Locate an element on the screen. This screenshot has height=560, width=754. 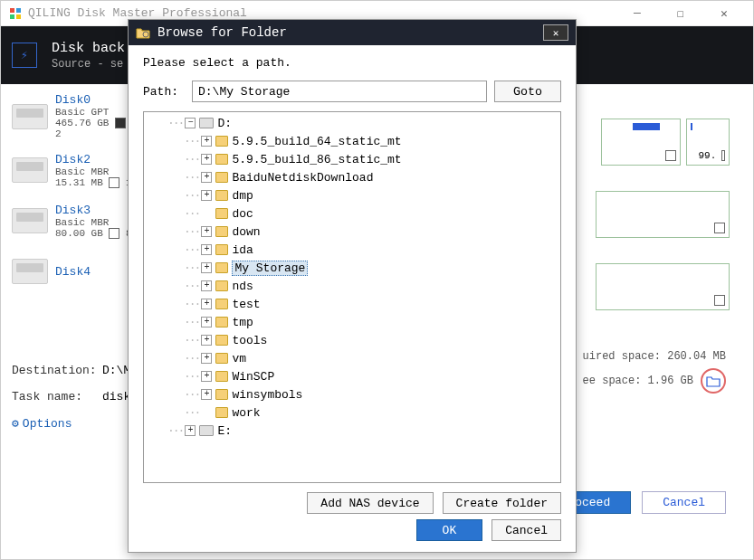
create-folder-button: Create folder is located at coordinates (501, 503).